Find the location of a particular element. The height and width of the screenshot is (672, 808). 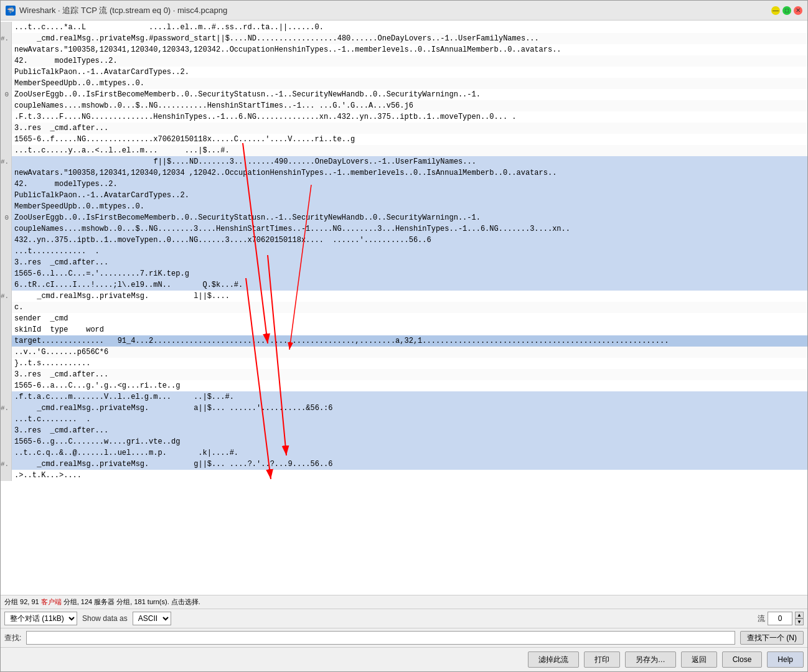

table-row: 1565-6..a...C...g.'.g..<g...ri..te..g is located at coordinates (404, 386).